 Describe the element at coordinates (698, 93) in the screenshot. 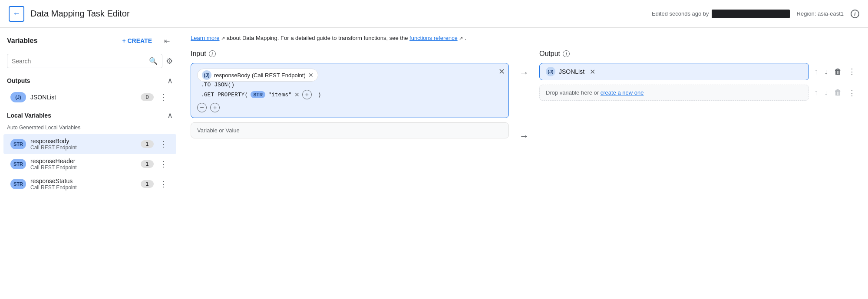

I see `output-row-2: Drop variable here or create a new one ↑…` at that location.